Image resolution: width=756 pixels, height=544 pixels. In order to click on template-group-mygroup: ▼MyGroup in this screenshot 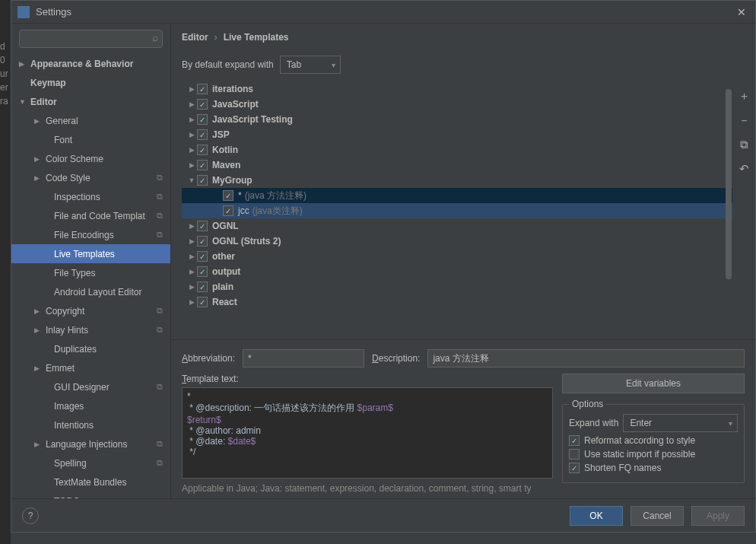, I will do `click(457, 180)`.